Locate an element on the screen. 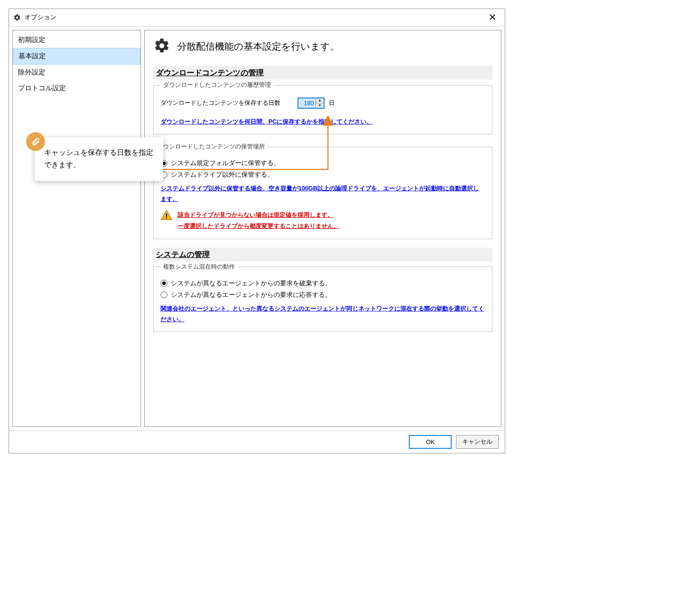 This screenshot has width=685, height=616. sidebar-item-basic: 基本設定 is located at coordinates (77, 56).